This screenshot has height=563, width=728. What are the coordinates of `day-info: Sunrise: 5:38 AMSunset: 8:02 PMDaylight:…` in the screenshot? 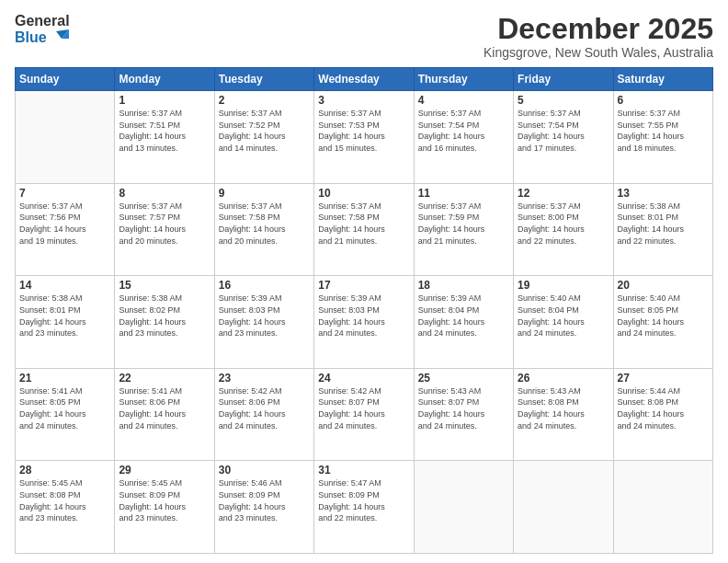 It's located at (164, 316).